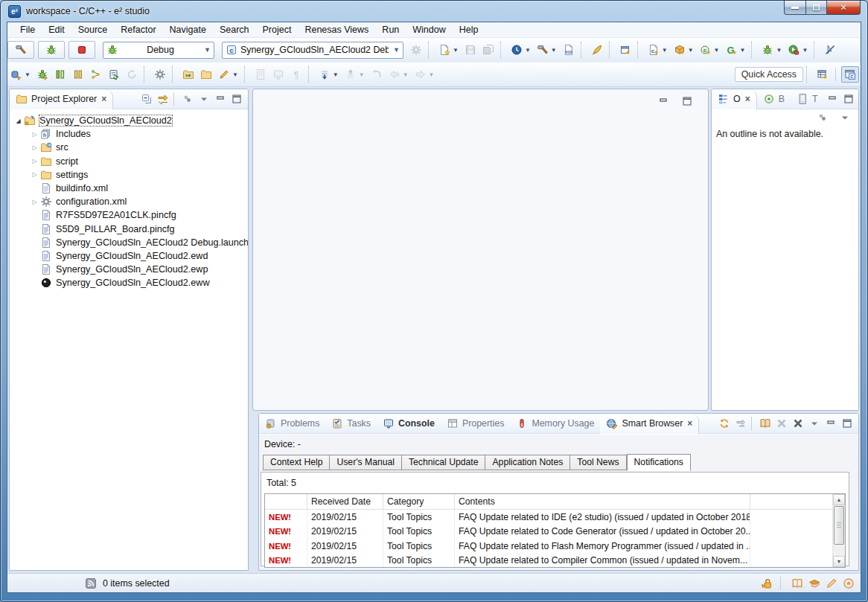 The image size is (868, 602). Describe the element at coordinates (832, 583) in the screenshot. I see `compose-pen-icon` at that location.